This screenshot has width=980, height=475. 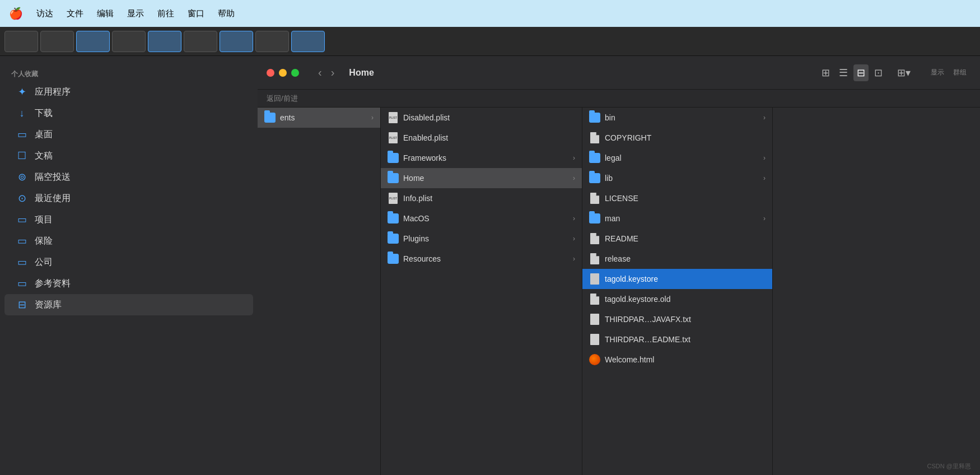 What do you see at coordinates (852, 73) in the screenshot?
I see `view-mode-buttons: ⊞ ☰ ⊟ ⊡` at bounding box center [852, 73].